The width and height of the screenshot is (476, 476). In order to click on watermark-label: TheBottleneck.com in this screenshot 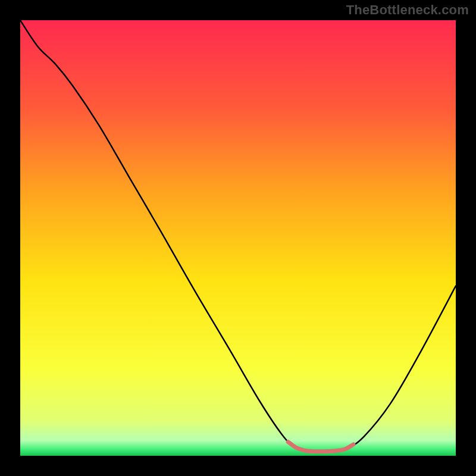, I will do `click(408, 10)`.